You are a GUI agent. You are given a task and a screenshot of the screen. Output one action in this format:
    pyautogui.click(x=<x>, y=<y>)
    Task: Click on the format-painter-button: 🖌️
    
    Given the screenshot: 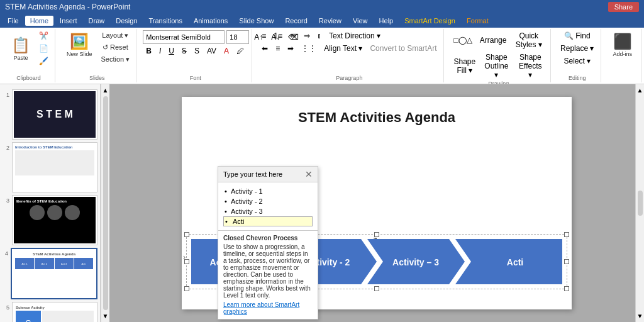 What is the action you would take?
    pyautogui.click(x=44, y=61)
    